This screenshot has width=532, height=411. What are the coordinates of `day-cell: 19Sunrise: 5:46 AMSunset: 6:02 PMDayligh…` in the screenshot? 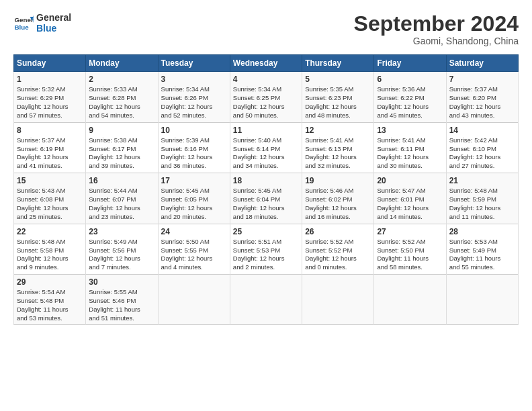 It's located at (339, 199).